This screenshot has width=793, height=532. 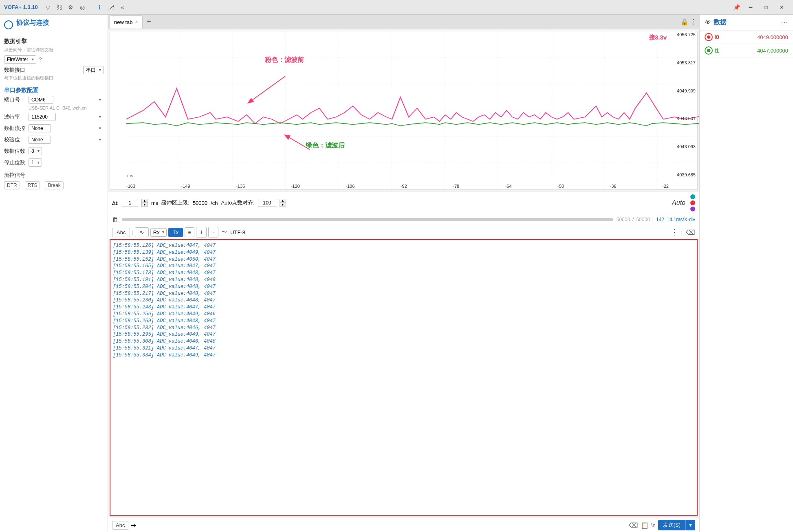 I want to click on sidebar-header: 协议与连接, so click(x=54, y=24).